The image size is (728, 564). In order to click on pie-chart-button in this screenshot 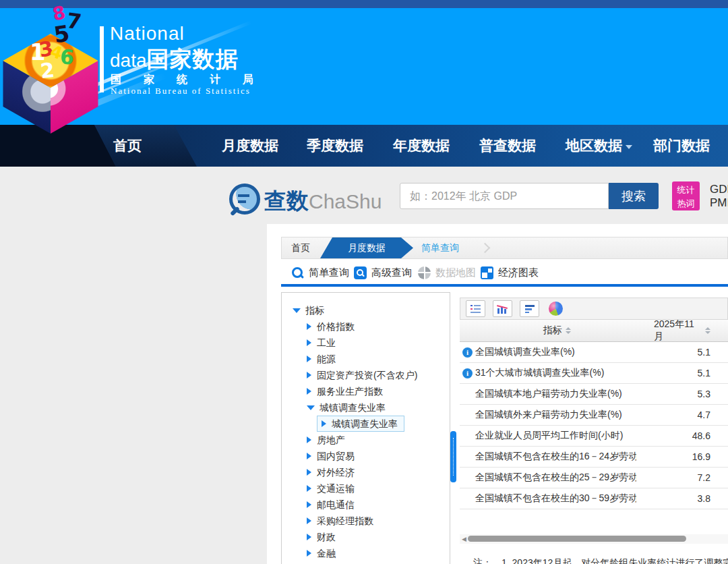, I will do `click(555, 309)`.